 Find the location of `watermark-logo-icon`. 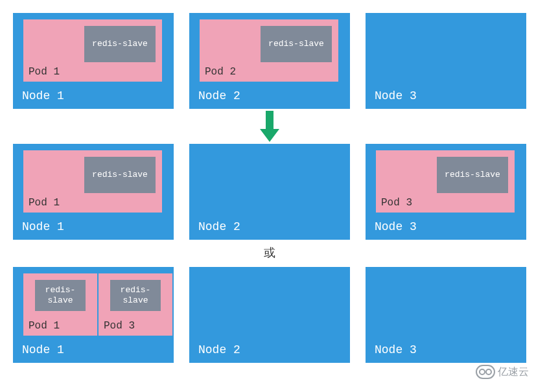

watermark-logo-icon is located at coordinates (485, 371).